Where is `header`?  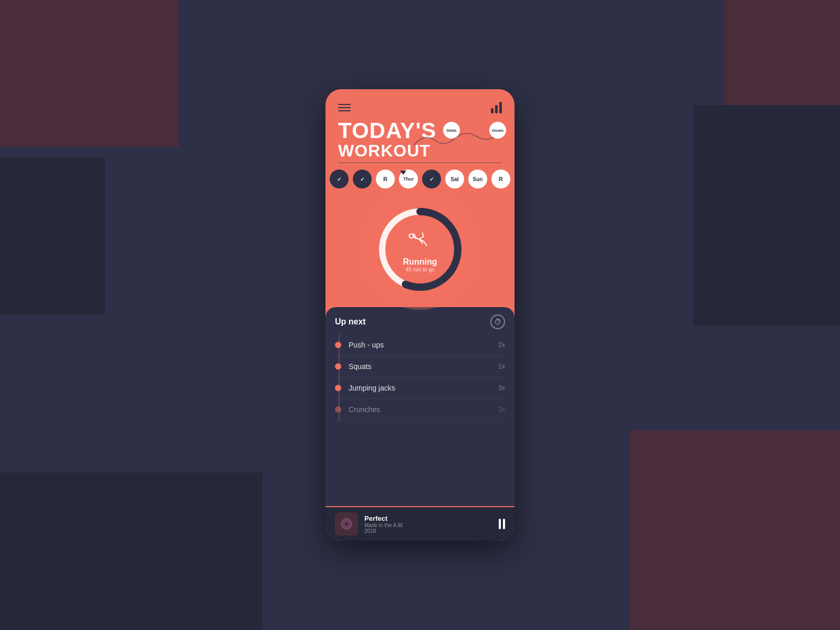
header is located at coordinates (420, 103).